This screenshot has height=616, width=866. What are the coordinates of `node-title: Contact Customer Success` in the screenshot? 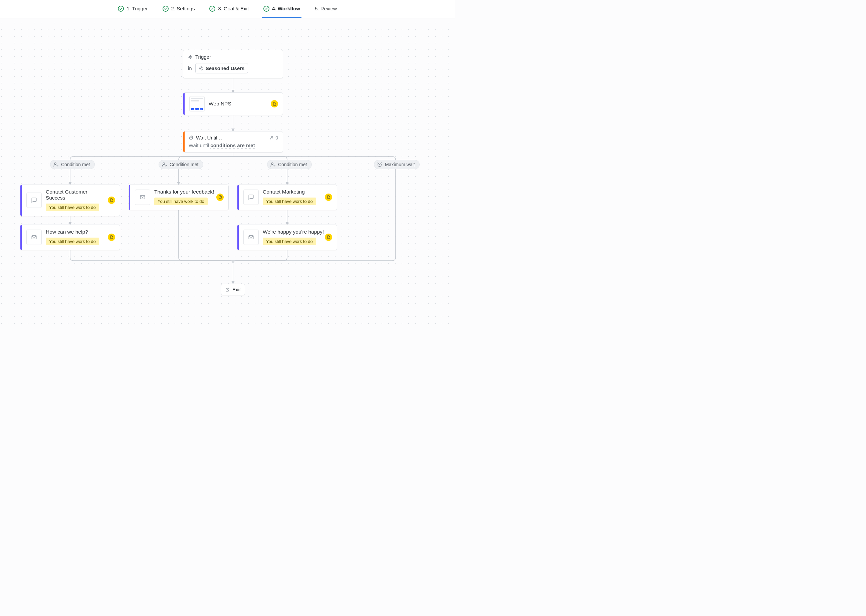 It's located at (77, 195).